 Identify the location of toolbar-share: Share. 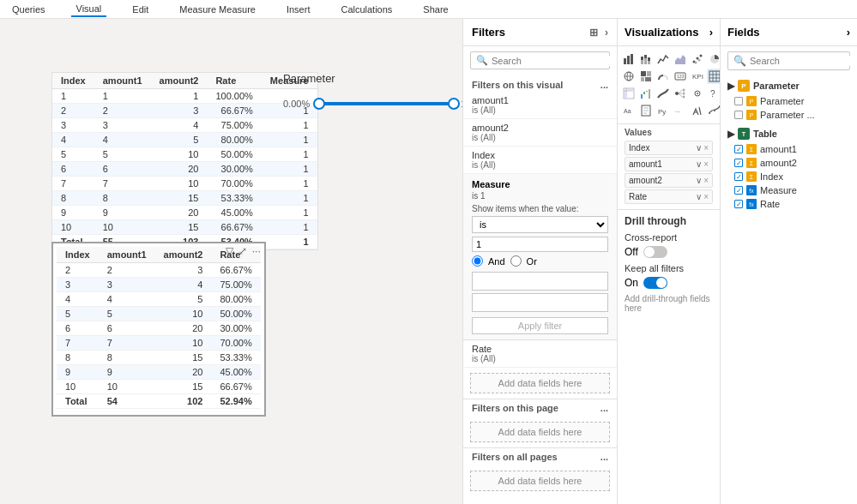
(436, 9).